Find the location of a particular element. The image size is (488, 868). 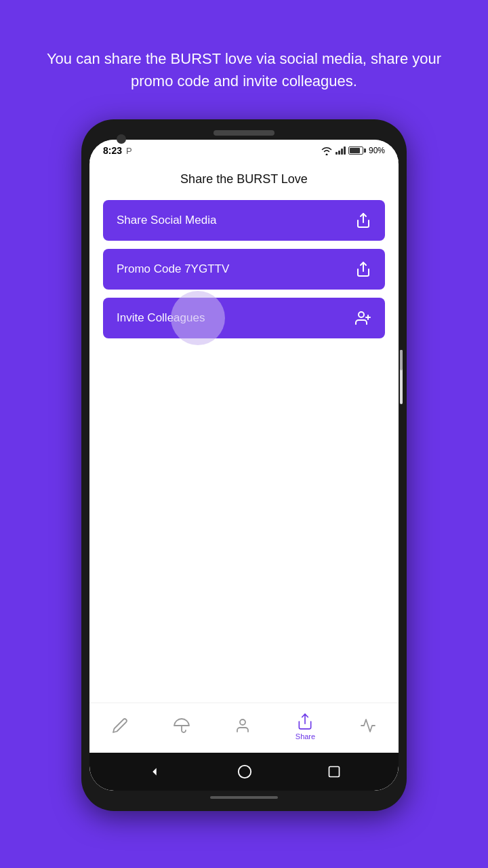

nav-item-profile is located at coordinates (243, 727).